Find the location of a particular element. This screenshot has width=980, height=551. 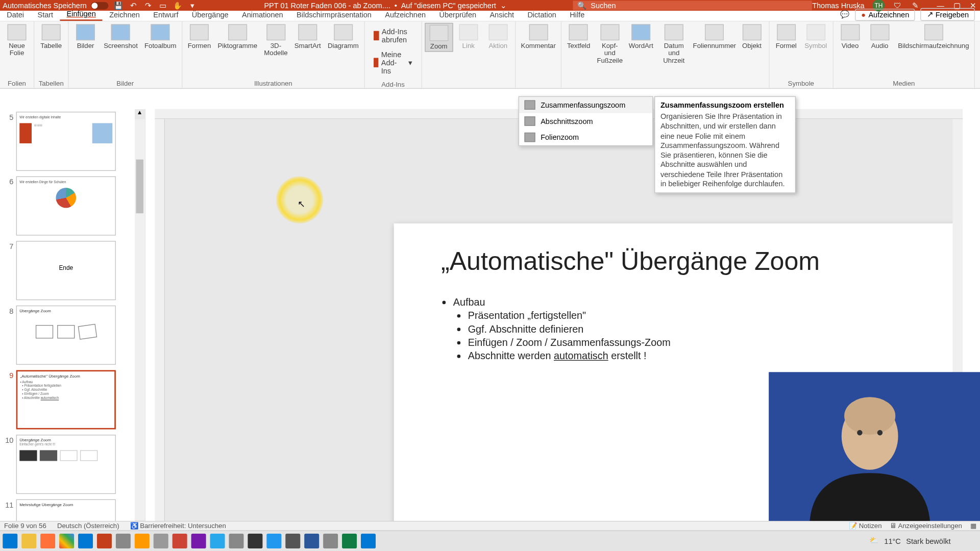

my-addins-button: Meine Add-Ins▾ is located at coordinates (393, 62).